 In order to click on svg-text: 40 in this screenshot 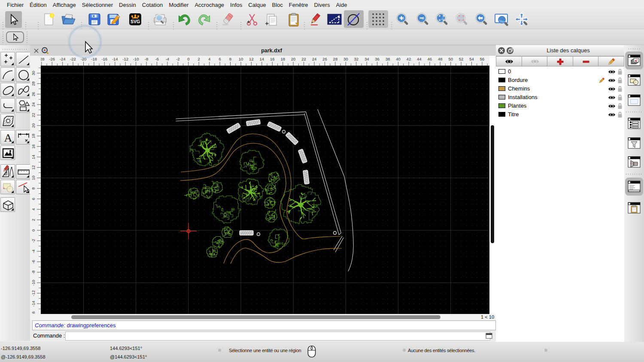, I will do `click(398, 59)`.